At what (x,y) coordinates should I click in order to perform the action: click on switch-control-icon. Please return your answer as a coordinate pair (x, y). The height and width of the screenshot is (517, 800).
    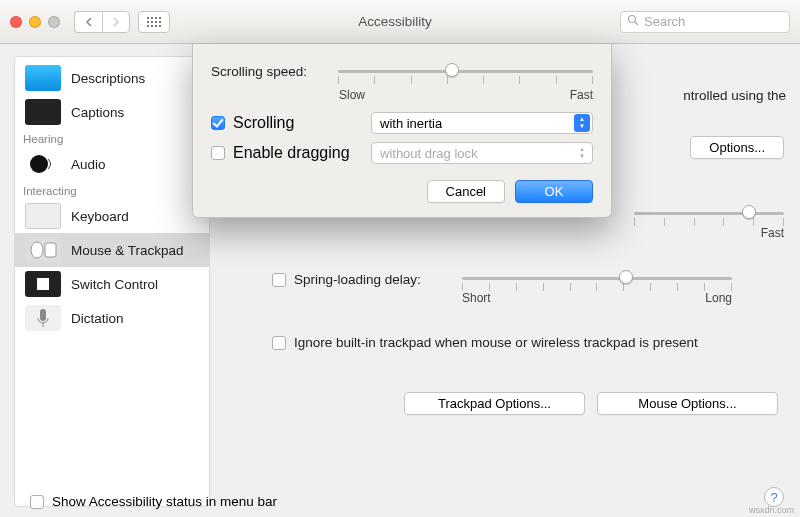
    Looking at the image, I should click on (43, 284).